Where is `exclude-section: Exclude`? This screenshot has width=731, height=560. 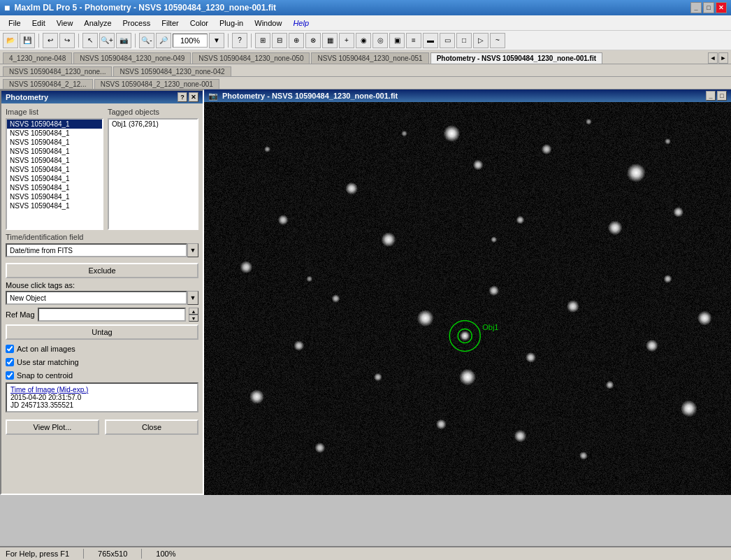 exclude-section: Exclude is located at coordinates (102, 271).